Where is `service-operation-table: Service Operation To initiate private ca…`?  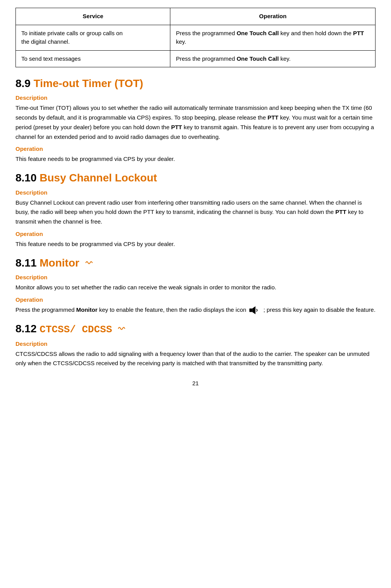
service-operation-table: Service Operation To initiate private ca… is located at coordinates (196, 38).